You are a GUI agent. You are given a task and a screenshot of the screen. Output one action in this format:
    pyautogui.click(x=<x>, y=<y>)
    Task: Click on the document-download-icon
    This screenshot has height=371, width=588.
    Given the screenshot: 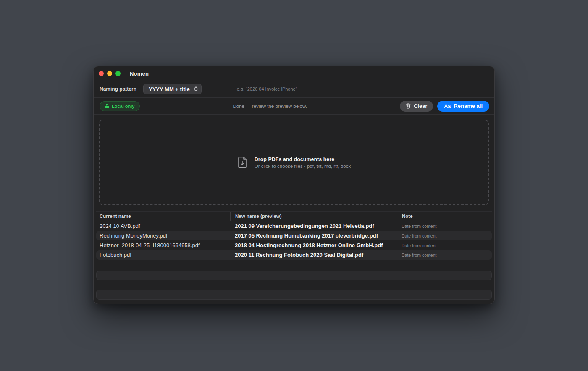 What is the action you would take?
    pyautogui.click(x=243, y=162)
    